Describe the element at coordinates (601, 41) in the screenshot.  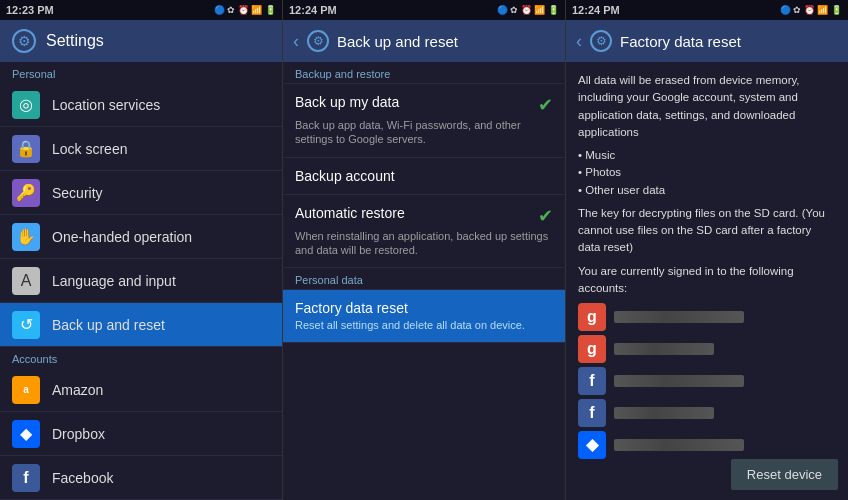
I see `right-gear-icon: ⚙` at that location.